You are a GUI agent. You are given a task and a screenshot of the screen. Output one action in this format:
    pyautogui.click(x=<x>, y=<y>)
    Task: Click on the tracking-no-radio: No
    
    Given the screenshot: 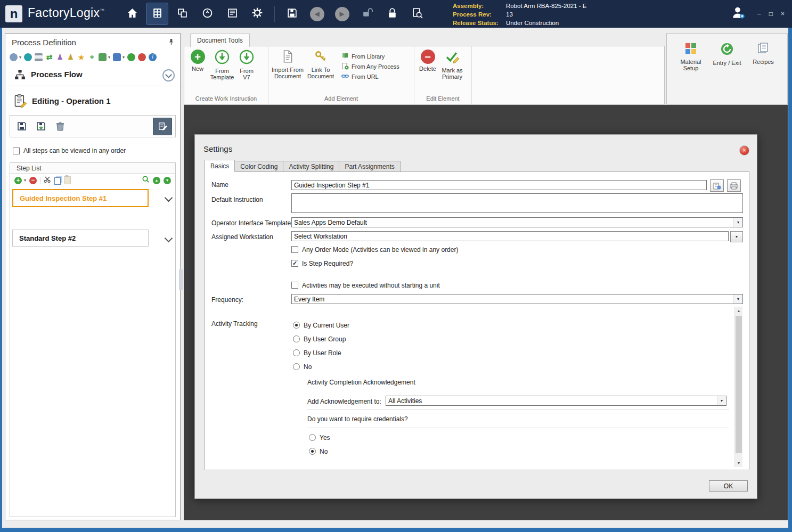 What is the action you would take?
    pyautogui.click(x=303, y=366)
    